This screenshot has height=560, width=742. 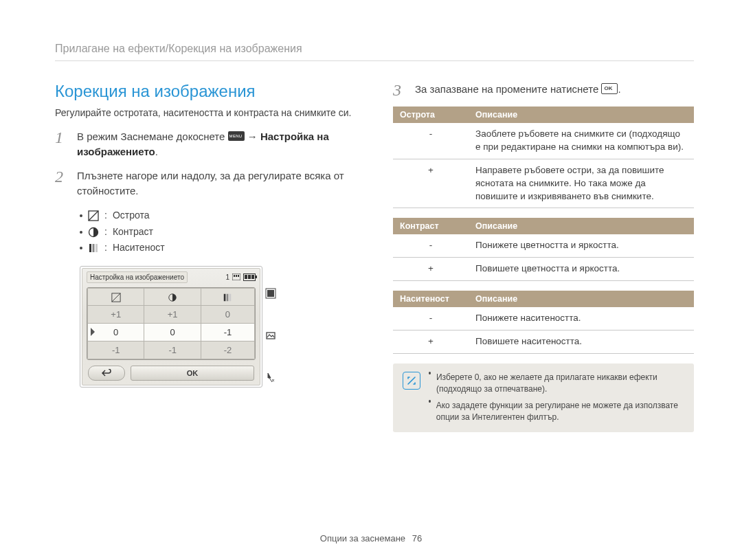 I want to click on footer-section: Опции за заснемане, so click(x=363, y=539).